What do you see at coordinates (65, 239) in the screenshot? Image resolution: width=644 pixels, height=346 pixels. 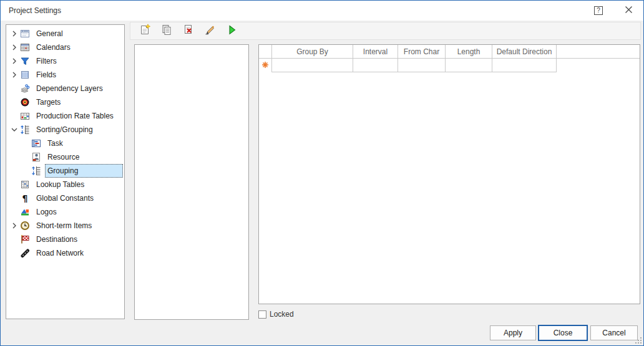 I see `sidebar-item-destinations: Destinations` at bounding box center [65, 239].